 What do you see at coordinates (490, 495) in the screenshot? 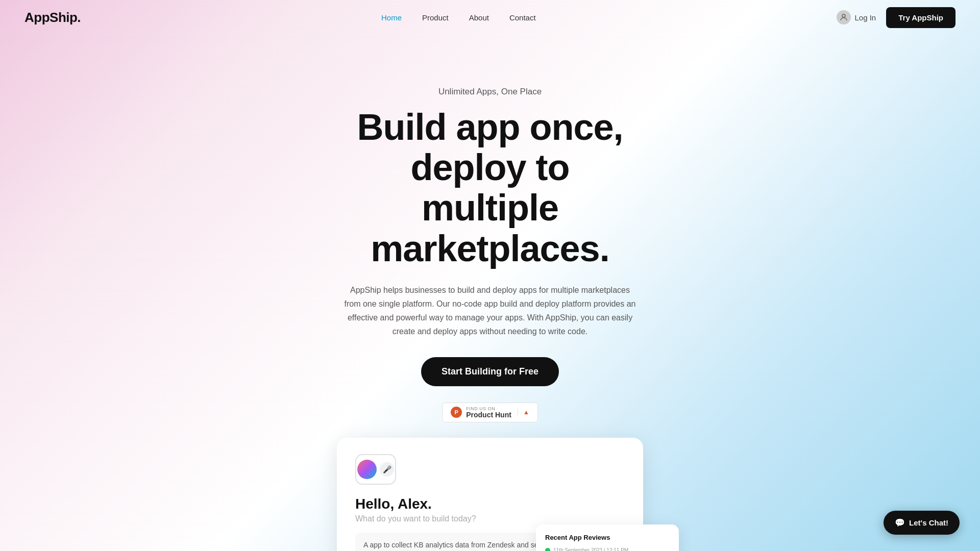
I see `app-preview: 🎤 Hello, Alex. What do you want to build…` at bounding box center [490, 495].